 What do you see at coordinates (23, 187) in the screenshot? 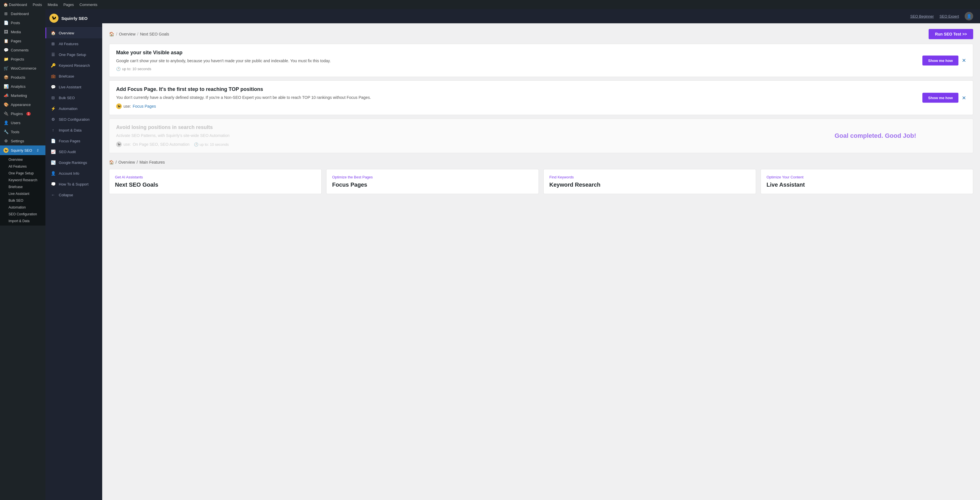
I see `submenu-briefcase: Briefcase` at bounding box center [23, 187].